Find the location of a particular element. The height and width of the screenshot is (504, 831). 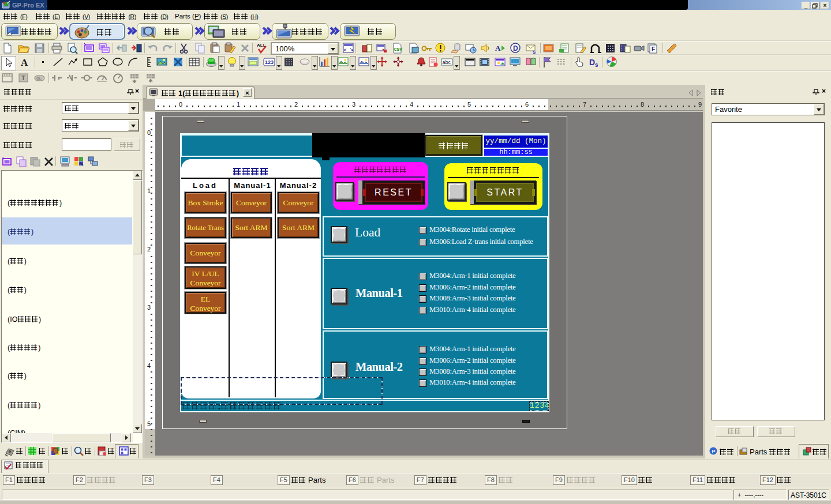

svg-text: S is located at coordinates (534, 52).